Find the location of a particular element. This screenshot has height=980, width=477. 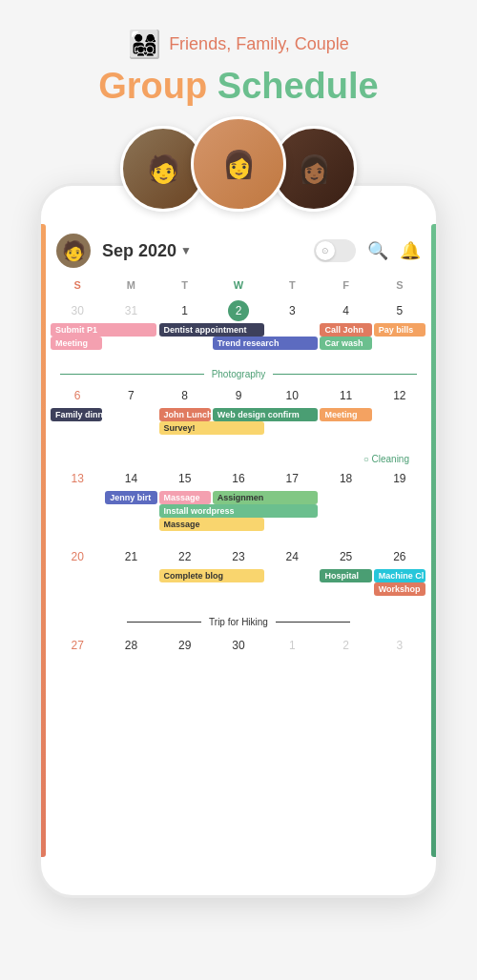

day-1-next: 1 is located at coordinates (292, 662).